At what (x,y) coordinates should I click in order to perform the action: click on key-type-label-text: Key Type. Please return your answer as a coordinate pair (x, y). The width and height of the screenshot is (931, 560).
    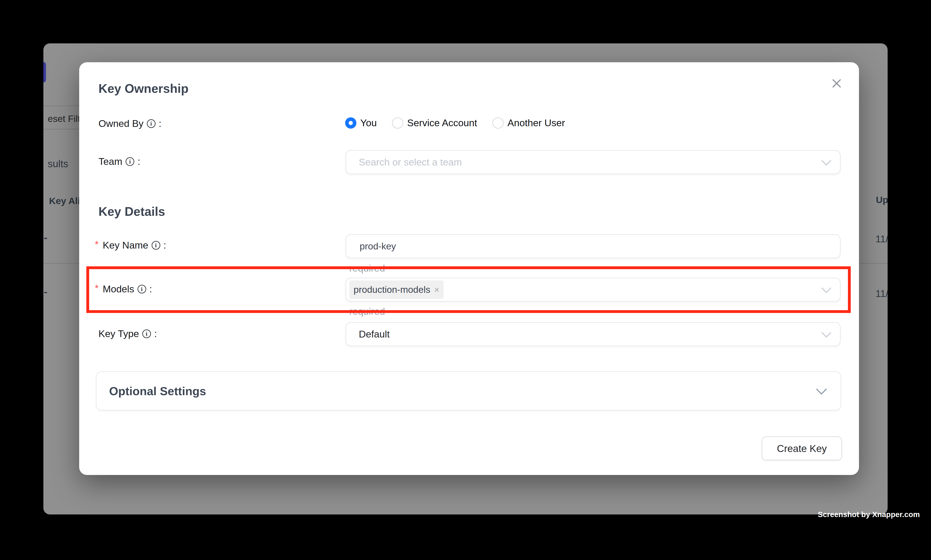
    Looking at the image, I should click on (118, 334).